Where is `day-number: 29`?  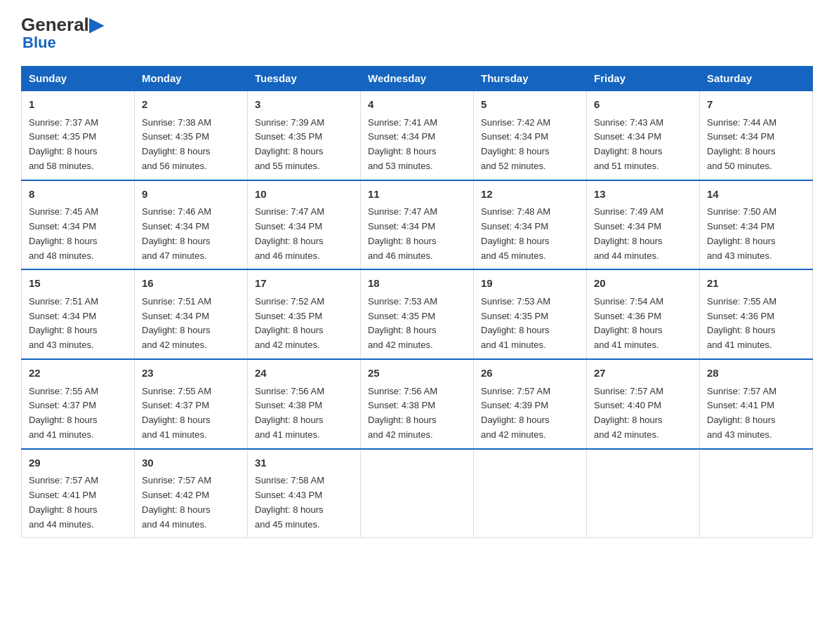
day-number: 29 is located at coordinates (78, 463).